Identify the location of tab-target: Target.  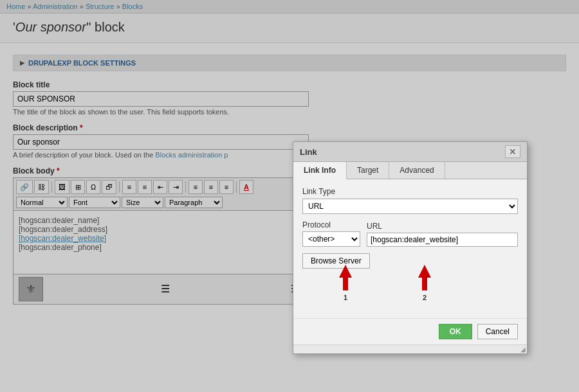
(368, 170).